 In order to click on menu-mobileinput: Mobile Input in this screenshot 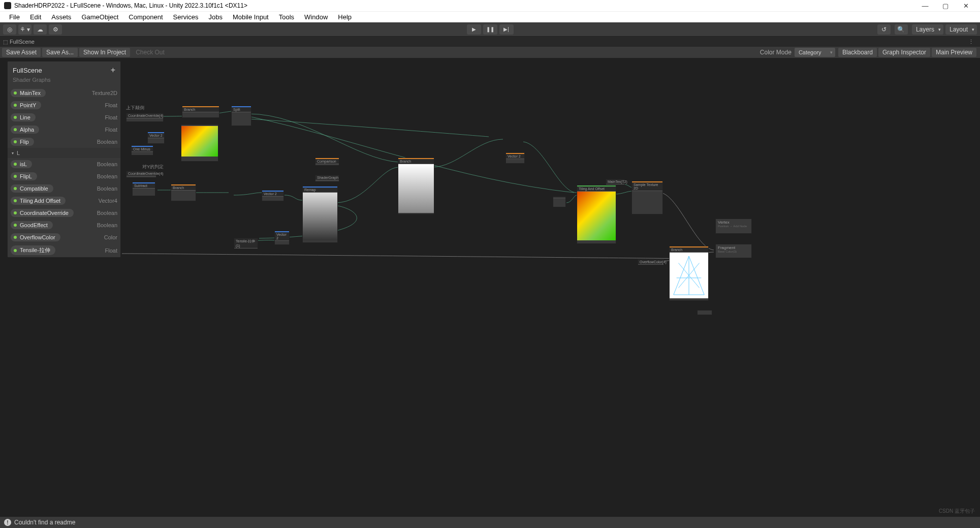, I will do `click(251, 17)`.